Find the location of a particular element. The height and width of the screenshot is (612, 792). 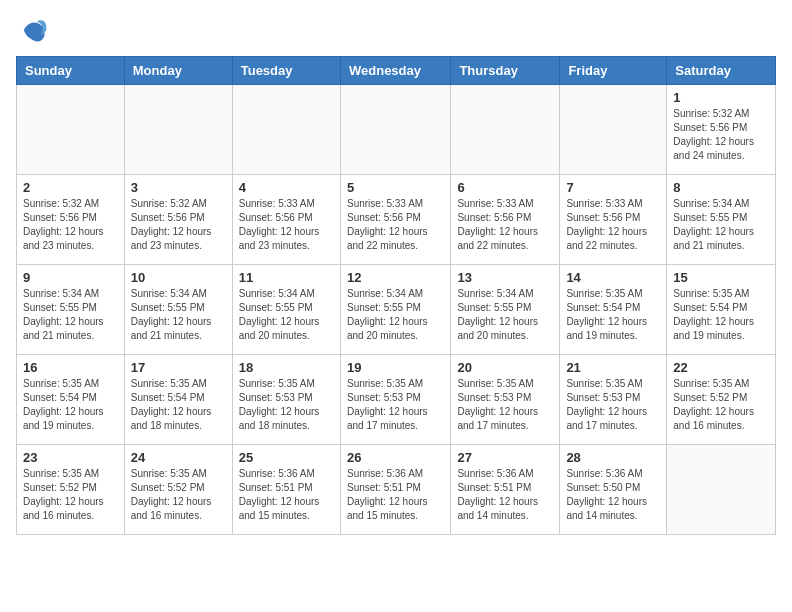

day-number: 21 is located at coordinates (613, 368).